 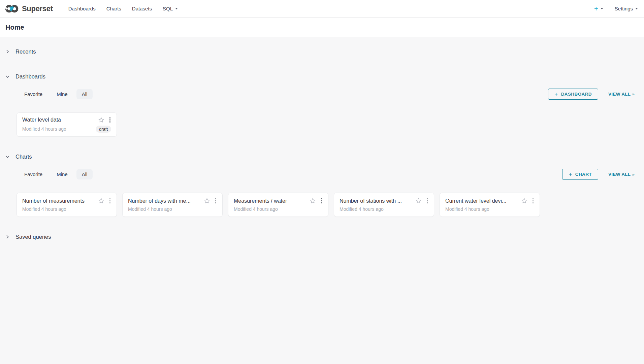 What do you see at coordinates (490, 201) in the screenshot?
I see `card-top-row: Current water level devi...` at bounding box center [490, 201].